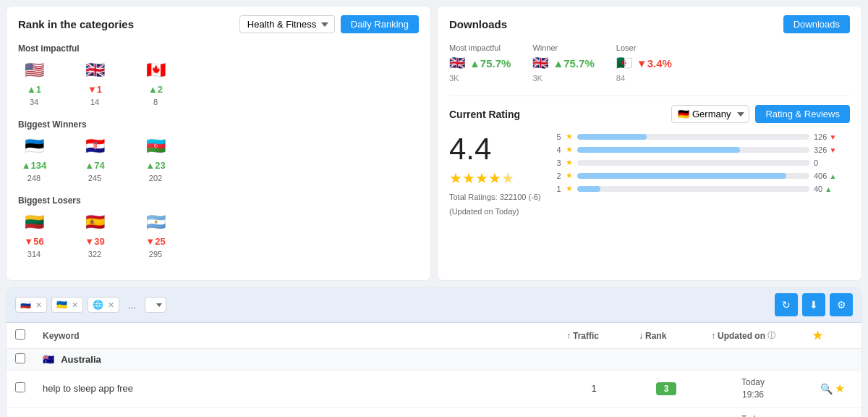  What do you see at coordinates (650, 63) in the screenshot?
I see `downloads-metrics: Most impactful 🇬🇧 ▲75.7% 3K Winner 🇬🇧 ▲7…` at bounding box center [650, 63].